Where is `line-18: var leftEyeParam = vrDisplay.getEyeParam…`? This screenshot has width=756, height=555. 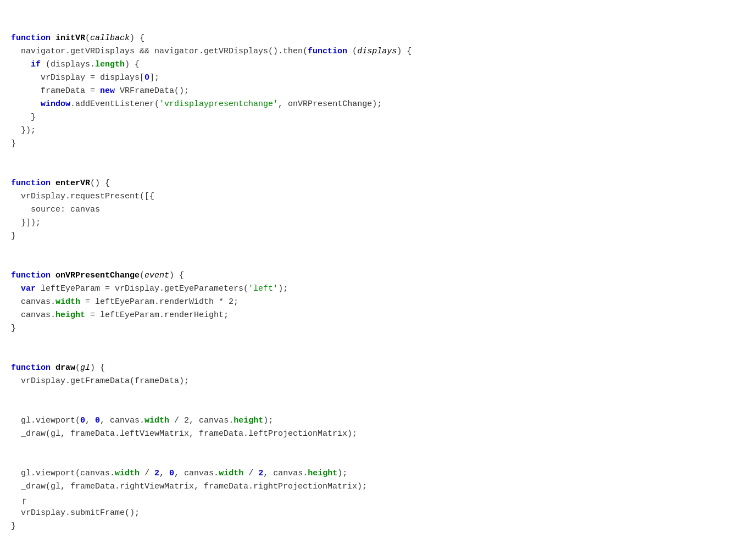 line-18: var leftEyeParam = vrDisplay.getEyeParam… is located at coordinates (149, 289).